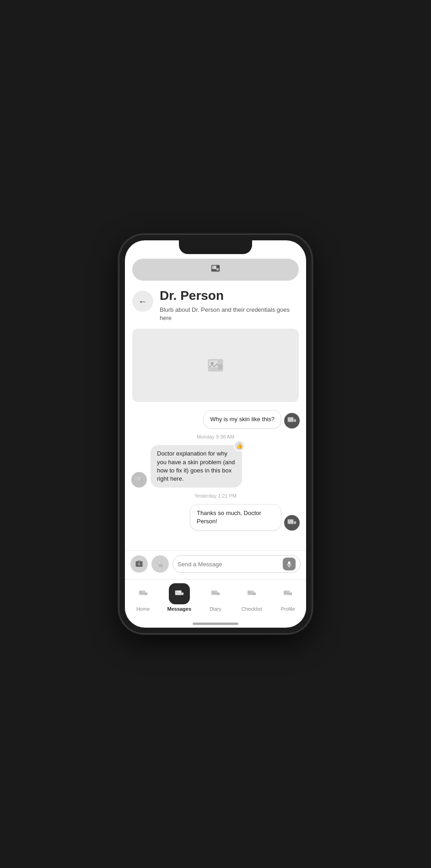 The image size is (431, 868). What do you see at coordinates (289, 564) in the screenshot?
I see `voice-button` at bounding box center [289, 564].